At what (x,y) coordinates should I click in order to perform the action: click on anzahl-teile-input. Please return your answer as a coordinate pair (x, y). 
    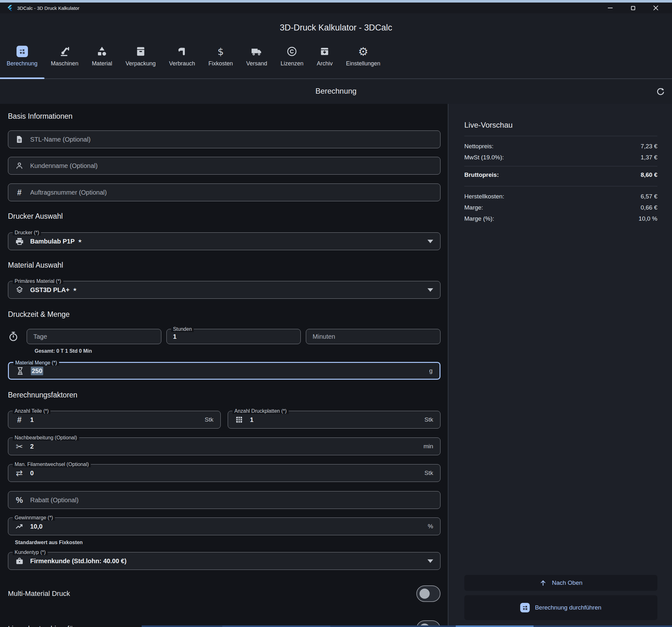
    Looking at the image, I should click on (116, 420).